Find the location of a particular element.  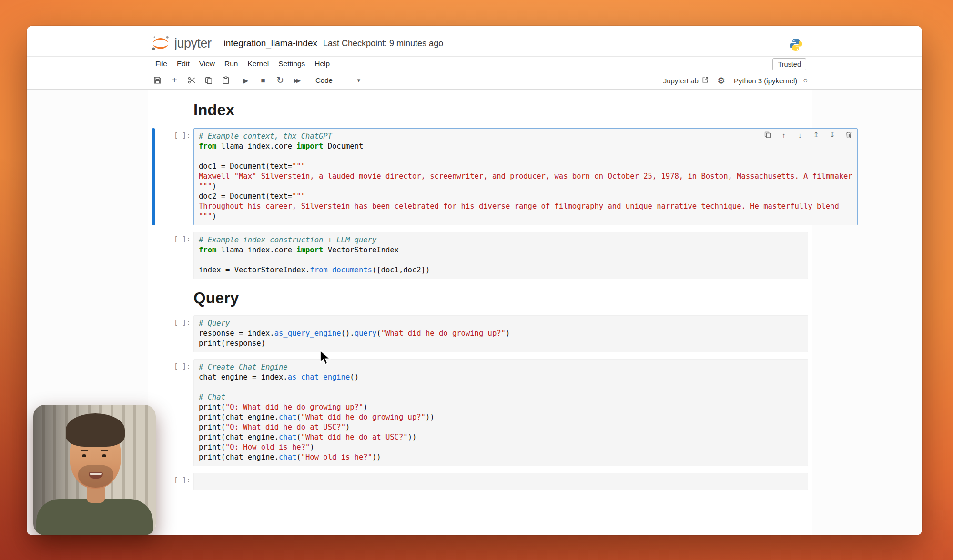

code-line: print("Q: What did he do at USC?") is located at coordinates (501, 428).